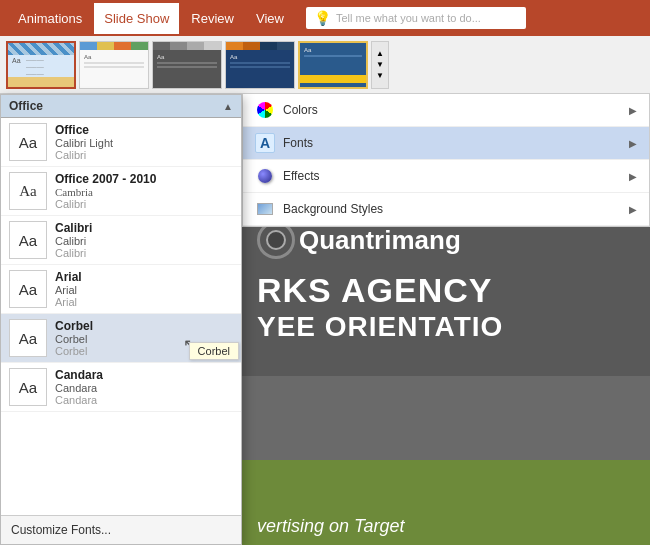  What do you see at coordinates (84, 130) in the screenshot?
I see `font-name-office: Office` at bounding box center [84, 130].